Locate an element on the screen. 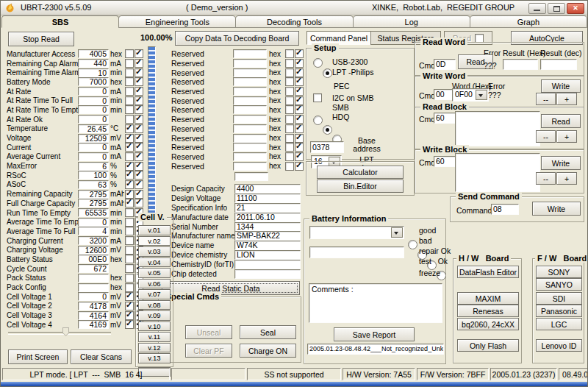 The image size is (588, 387). tab-graph: Graph is located at coordinates (528, 22).